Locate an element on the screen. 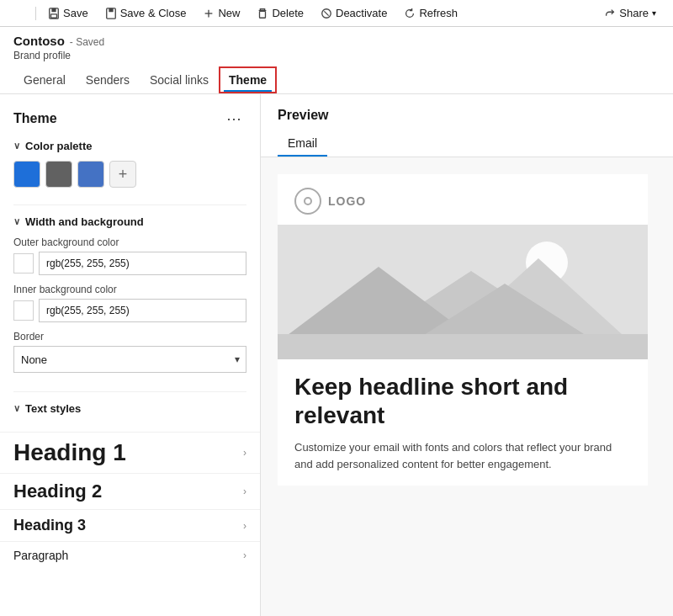 Image resolution: width=673 pixels, height=616 pixels. outer-bg-input is located at coordinates (143, 263).